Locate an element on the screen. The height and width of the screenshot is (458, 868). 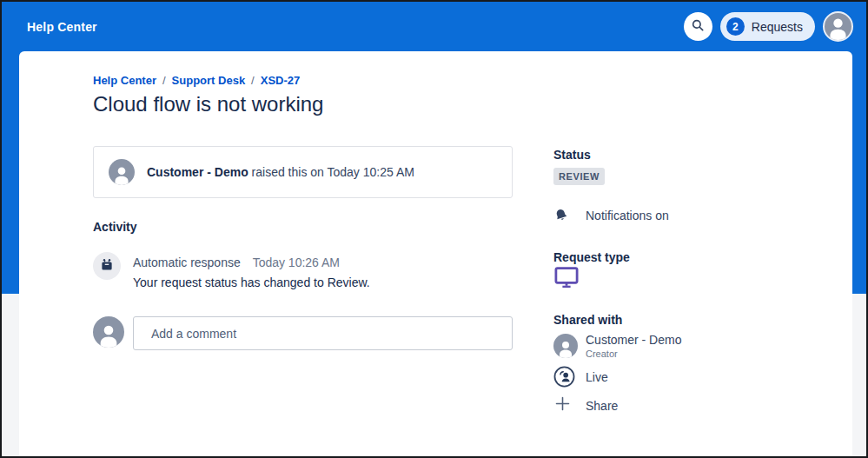
plus-icon is located at coordinates (563, 405).